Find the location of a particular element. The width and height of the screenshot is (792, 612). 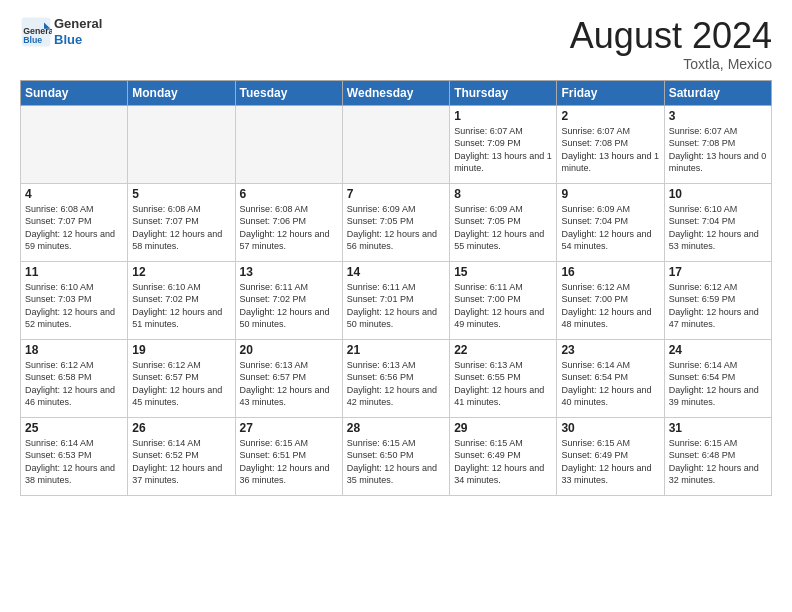

calendar-cell: 8Sunrise: 6:09 AM Sunset: 7:05 PM Daylig… is located at coordinates (504, 222).